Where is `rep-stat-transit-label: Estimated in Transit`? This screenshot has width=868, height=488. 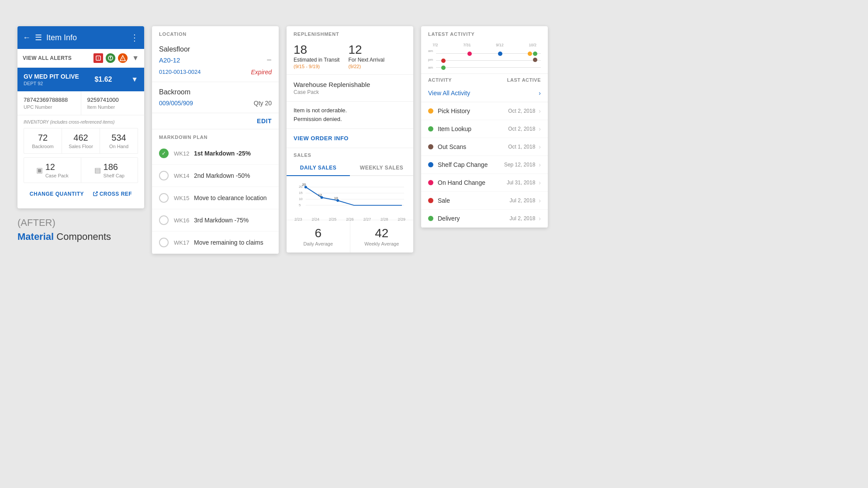
rep-stat-transit-label: Estimated in Transit is located at coordinates (316, 60).